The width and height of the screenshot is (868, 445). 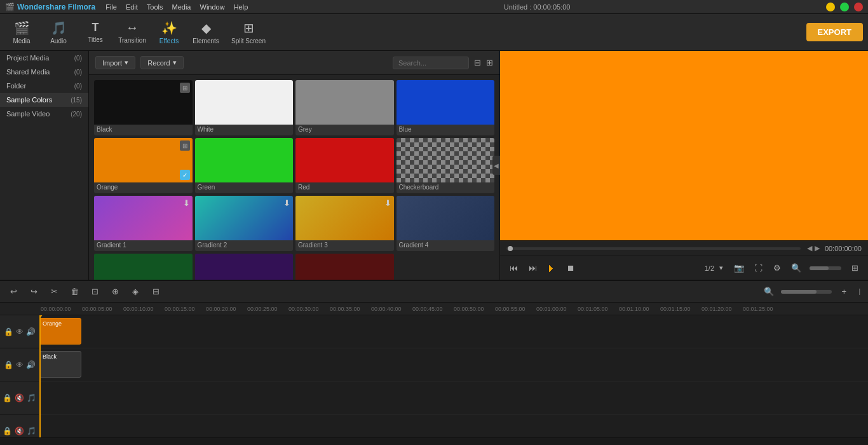 I want to click on zoom-button: 🔍, so click(x=796, y=268).